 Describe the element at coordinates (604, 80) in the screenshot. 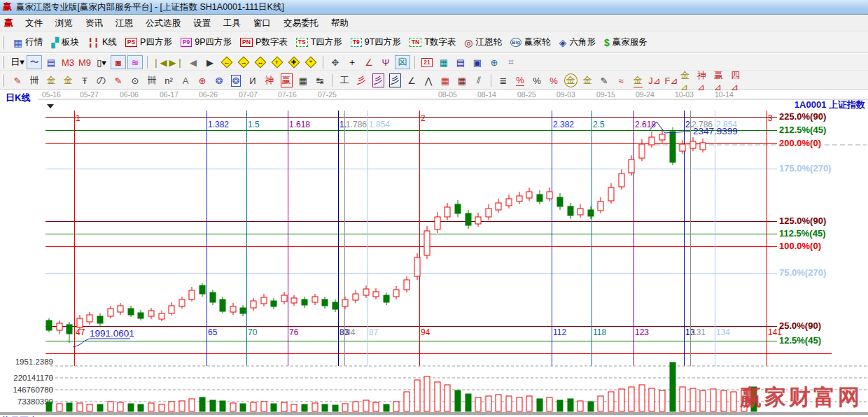

I see `brush-icon: ✎` at that location.